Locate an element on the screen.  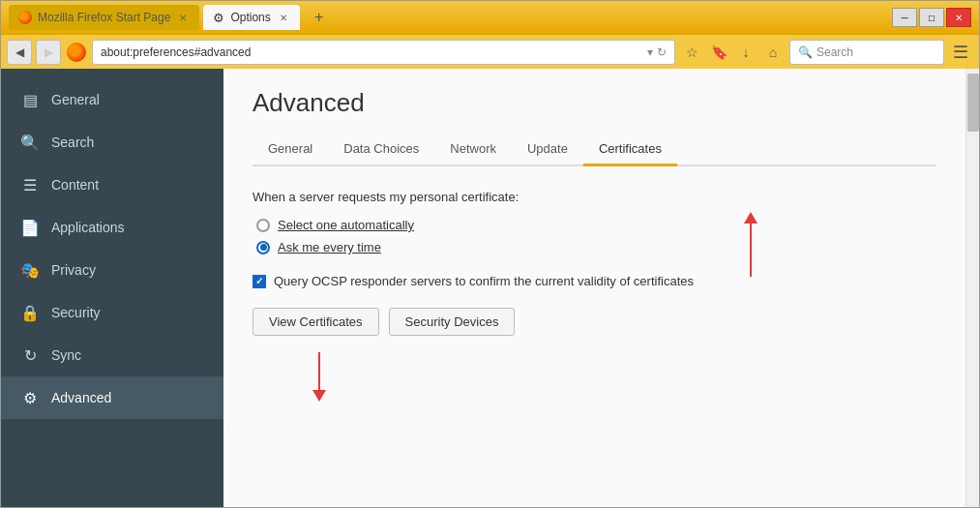
sidebar-item-sync: ↻ Sync is located at coordinates (112, 355).